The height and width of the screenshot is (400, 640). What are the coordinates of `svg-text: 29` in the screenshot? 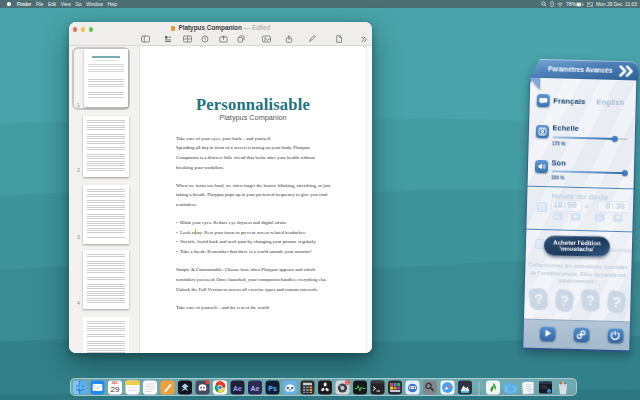 It's located at (116, 390).